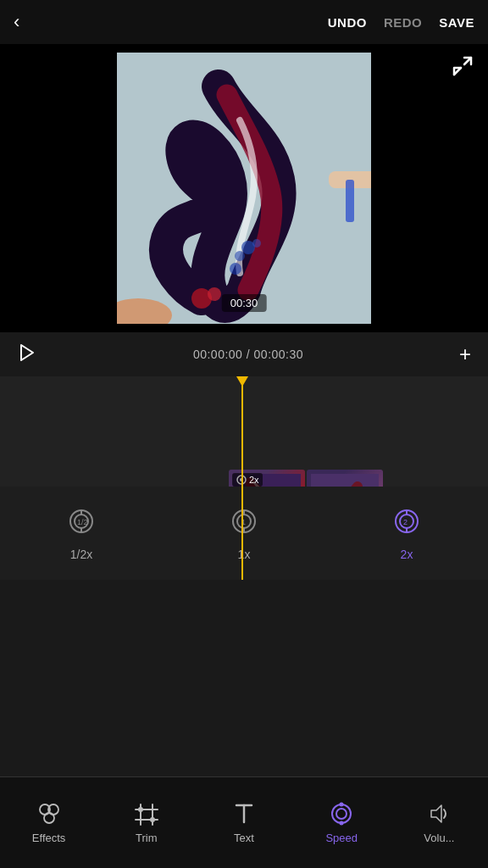 The width and height of the screenshot is (488, 868). What do you see at coordinates (244, 524) in the screenshot?
I see `speed-one-icon: 1` at bounding box center [244, 524].